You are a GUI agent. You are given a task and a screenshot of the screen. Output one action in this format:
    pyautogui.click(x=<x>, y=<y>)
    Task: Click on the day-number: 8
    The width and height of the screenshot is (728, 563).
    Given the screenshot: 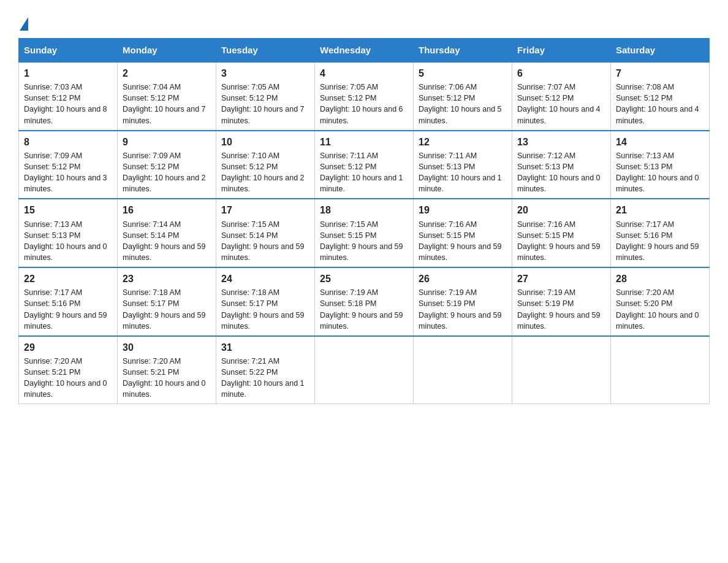 What is the action you would take?
    pyautogui.click(x=68, y=142)
    